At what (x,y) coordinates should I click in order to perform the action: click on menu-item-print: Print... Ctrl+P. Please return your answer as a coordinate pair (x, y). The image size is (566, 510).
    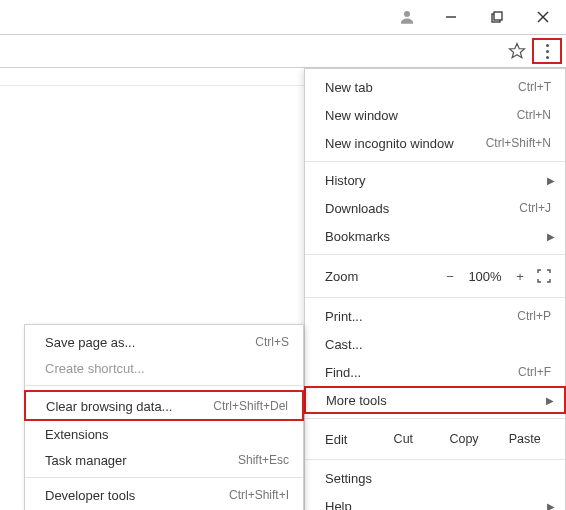
    Looking at the image, I should click on (435, 316).